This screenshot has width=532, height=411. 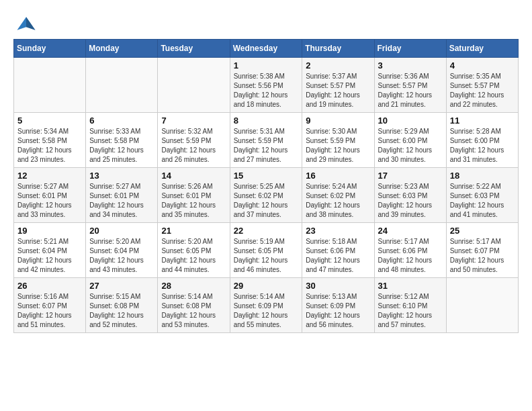 What do you see at coordinates (266, 311) in the screenshot?
I see `day-info: Sunrise: 5:14 AMSunset: 6:09 PMDaylight:…` at bounding box center [266, 311].